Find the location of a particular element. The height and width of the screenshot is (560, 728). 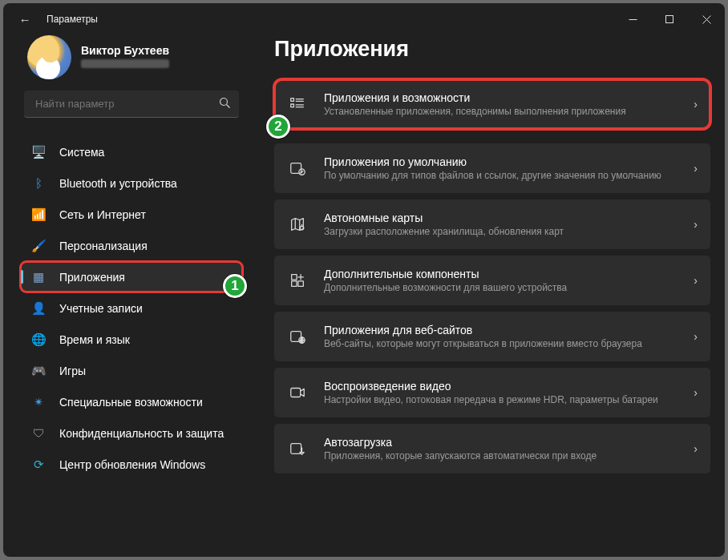

settings-card-1: Приложения по умолчаниюПо умолчанию для … is located at coordinates (492, 168).